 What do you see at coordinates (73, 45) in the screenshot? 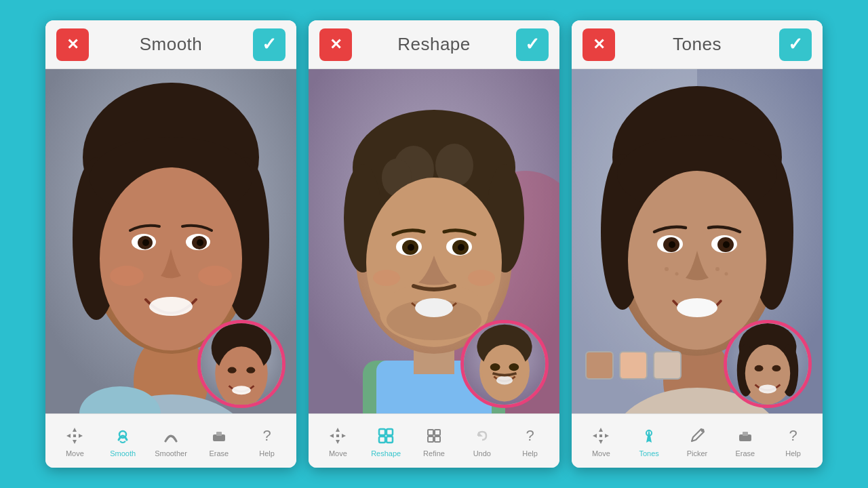
I see `smooth-close-button` at bounding box center [73, 45].